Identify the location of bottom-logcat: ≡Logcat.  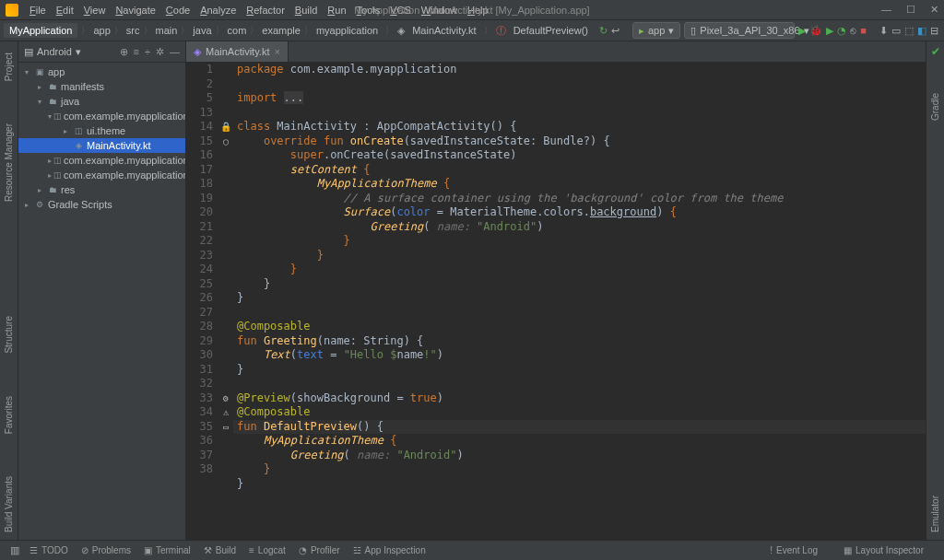
(267, 551).